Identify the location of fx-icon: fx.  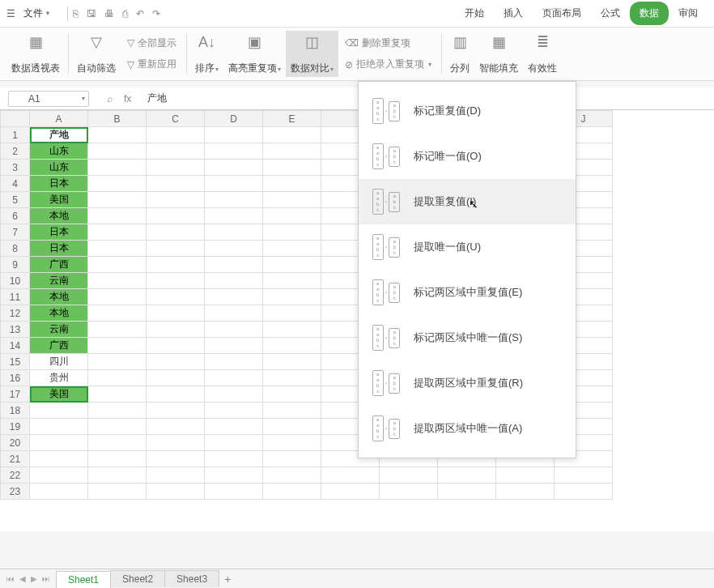
(128, 99).